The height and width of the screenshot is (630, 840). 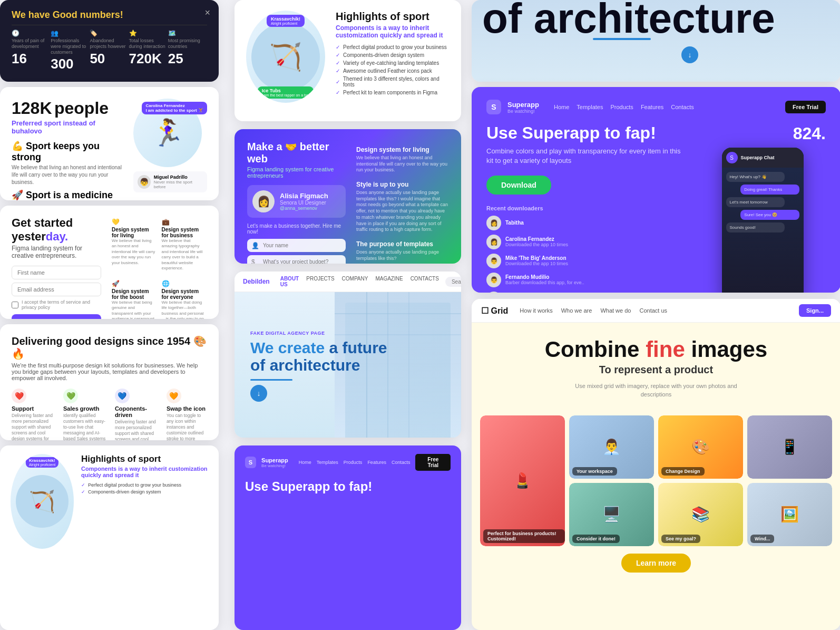 What do you see at coordinates (425, 282) in the screenshot?
I see `nav-contacts: CONTACTS` at bounding box center [425, 282].